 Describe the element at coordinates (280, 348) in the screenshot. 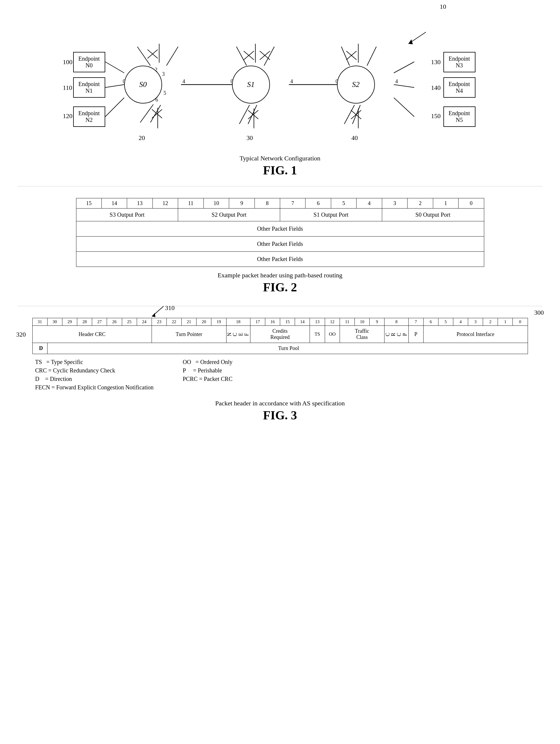

I see `fig3-pool-row: D Turn Pool` at that location.